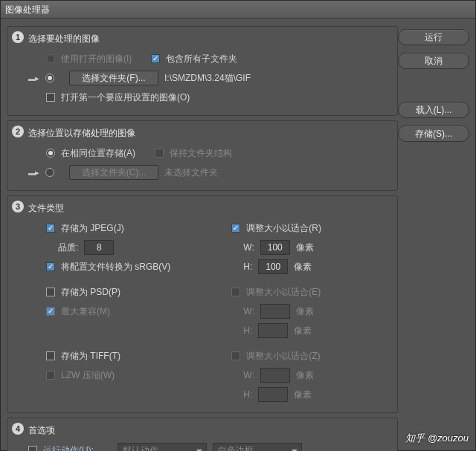  What do you see at coordinates (236, 356) in the screenshot?
I see `checkbox-tiff-resize` at bounding box center [236, 356].